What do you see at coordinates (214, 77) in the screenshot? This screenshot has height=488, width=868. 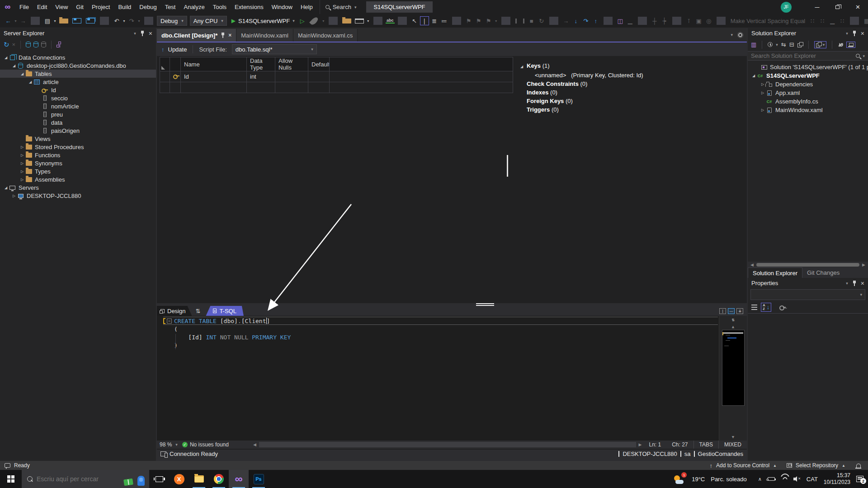 I see `cell-name: Id` at bounding box center [214, 77].